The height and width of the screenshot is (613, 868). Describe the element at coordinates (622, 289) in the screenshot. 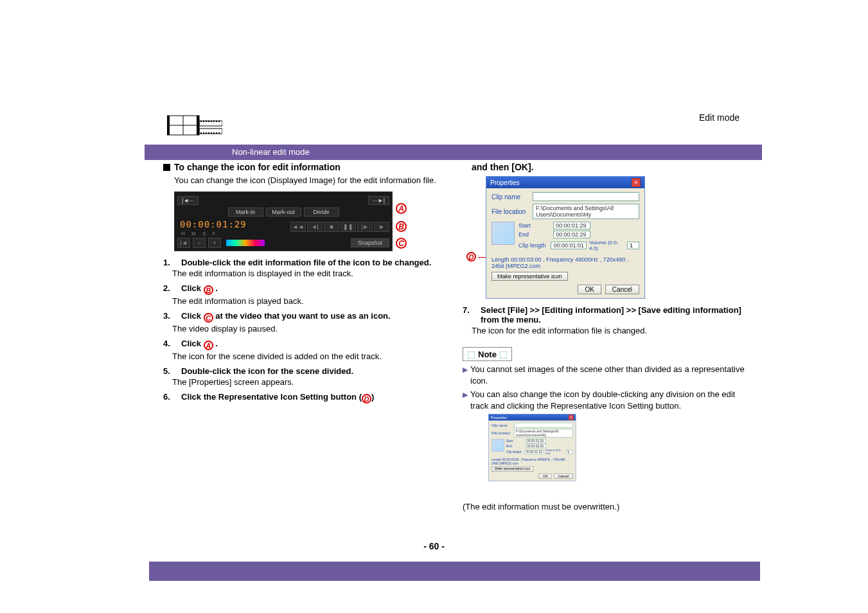

I see `cancel-button: Cancel` at that location.